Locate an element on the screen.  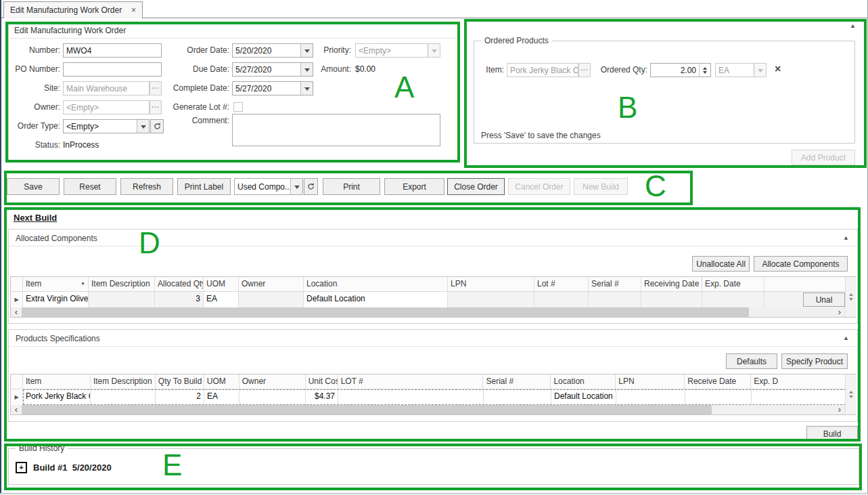
column-header-exp-d: Exp. D is located at coordinates (798, 382).